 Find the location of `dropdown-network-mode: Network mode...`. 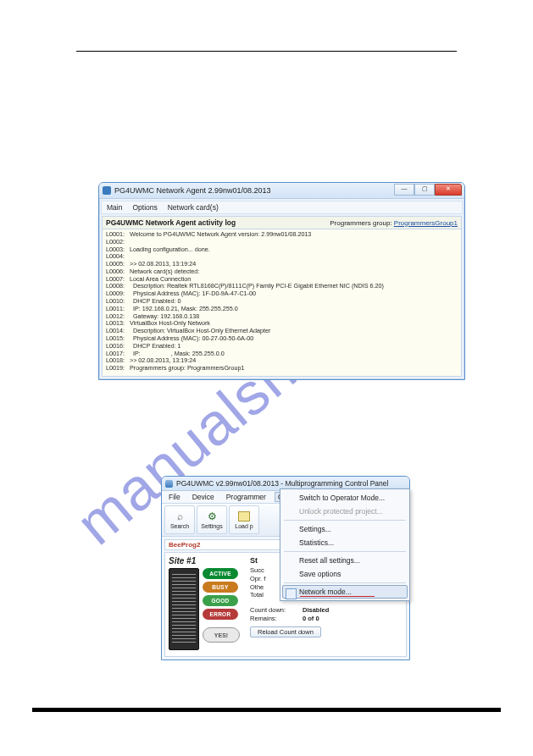

dropdown-network-mode: Network mode... is located at coordinates (345, 592).